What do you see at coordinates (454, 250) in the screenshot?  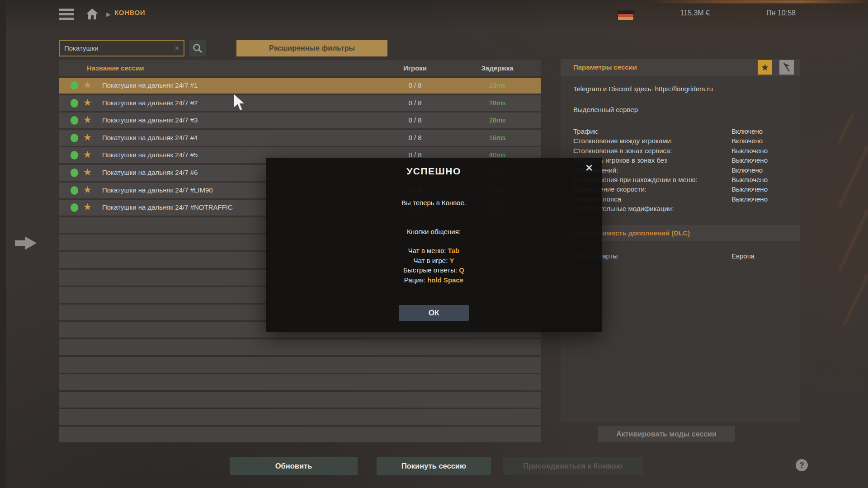 I see `binding-key: Tab` at bounding box center [454, 250].